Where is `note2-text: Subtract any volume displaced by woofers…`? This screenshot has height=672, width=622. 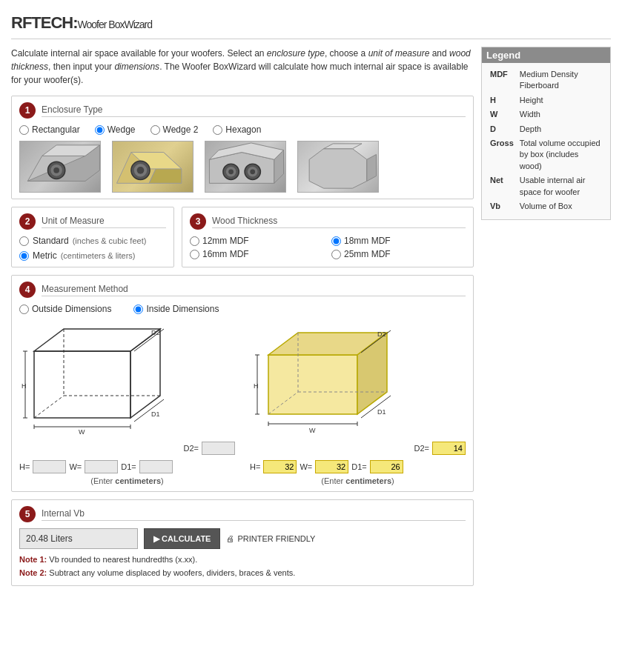 note2-text: Subtract any volume displaced by woofers… is located at coordinates (172, 573).